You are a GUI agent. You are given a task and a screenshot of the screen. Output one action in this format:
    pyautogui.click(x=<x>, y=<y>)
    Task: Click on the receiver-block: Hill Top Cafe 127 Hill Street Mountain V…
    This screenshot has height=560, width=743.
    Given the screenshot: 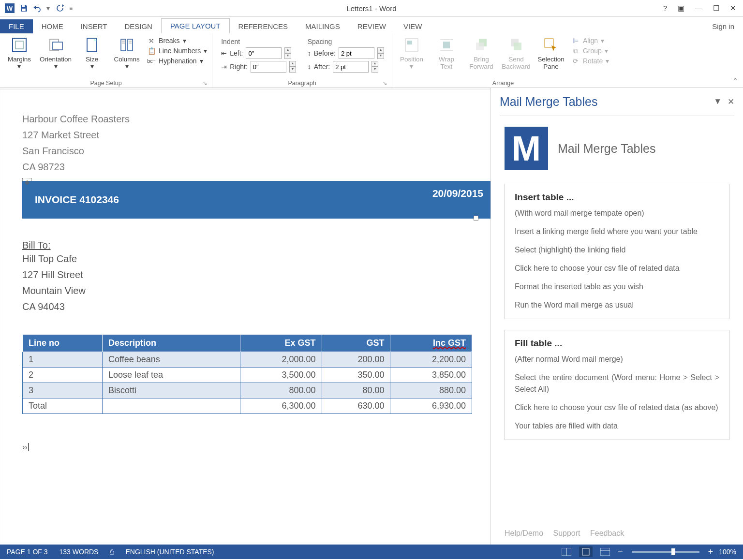 What is the action you would take?
    pyautogui.click(x=245, y=283)
    